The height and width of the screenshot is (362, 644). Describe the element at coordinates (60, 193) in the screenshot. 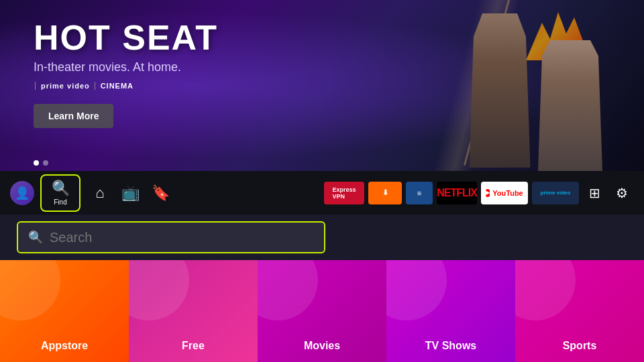

I see `find-button: 🔍 Find` at that location.